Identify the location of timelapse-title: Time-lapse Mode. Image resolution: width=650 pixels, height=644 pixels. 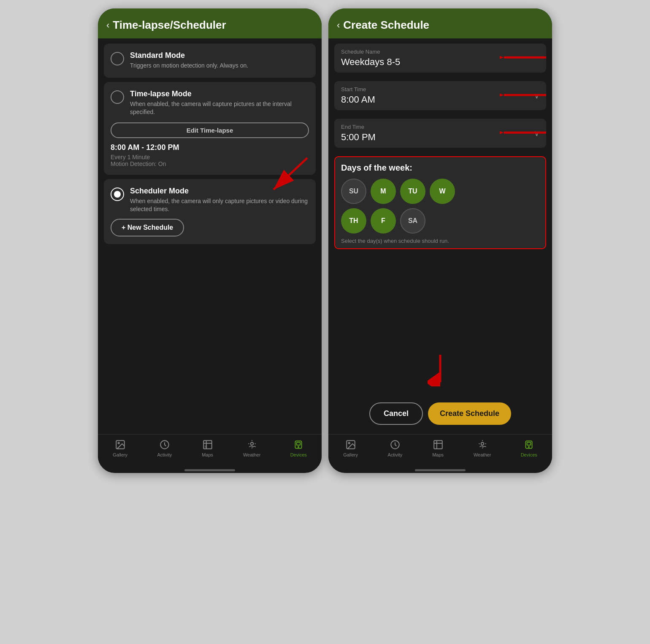
(219, 94).